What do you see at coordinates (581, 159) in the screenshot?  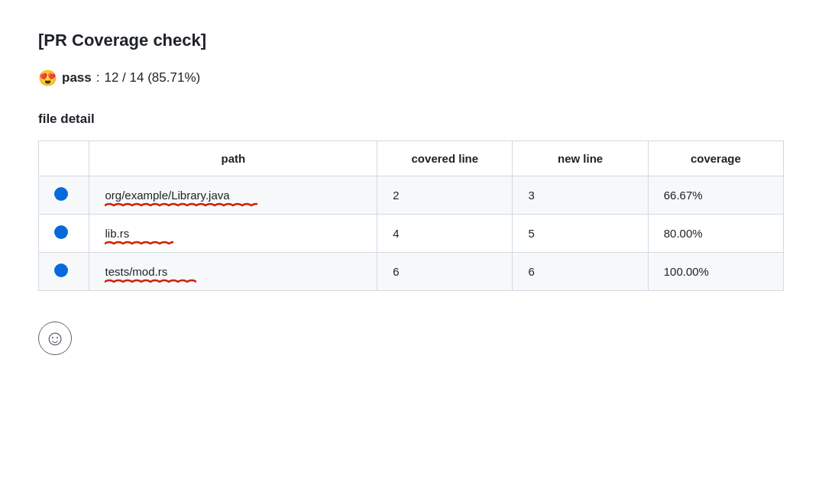 I see `th-new-line: new line` at bounding box center [581, 159].